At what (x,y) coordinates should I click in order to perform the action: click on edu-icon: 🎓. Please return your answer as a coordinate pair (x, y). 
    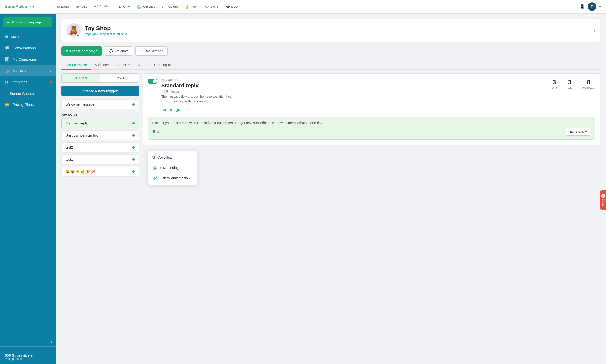
    Looking at the image, I should click on (228, 7).